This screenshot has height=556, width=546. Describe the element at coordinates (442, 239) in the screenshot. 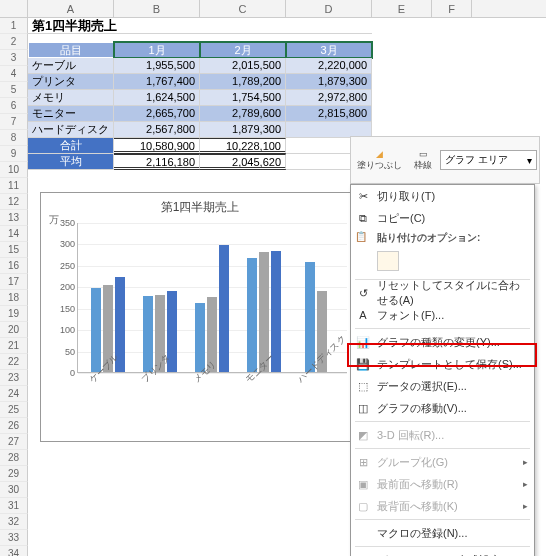

I see `paste-options-label: 📋貼り付けのオプション:` at that location.